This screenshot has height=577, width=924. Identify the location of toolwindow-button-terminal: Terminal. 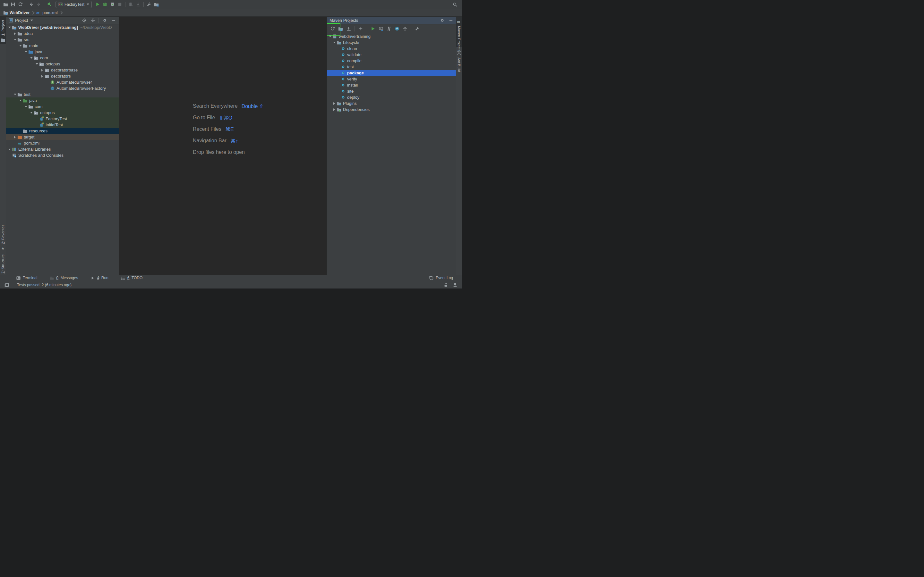
(27, 278).